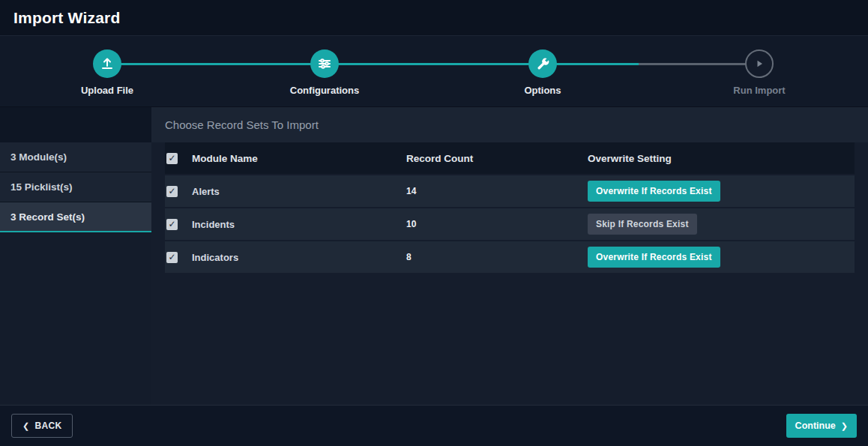 The width and height of the screenshot is (868, 446). Describe the element at coordinates (759, 73) in the screenshot. I see `step-run-import: Run Import` at that location.